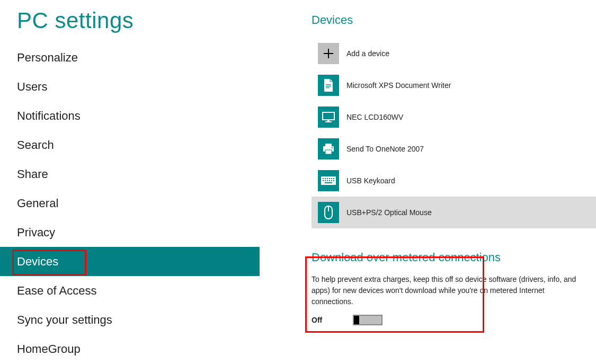 This screenshot has height=364, width=596. What do you see at coordinates (448, 258) in the screenshot?
I see `metered-title: Download over metered connections` at bounding box center [448, 258].